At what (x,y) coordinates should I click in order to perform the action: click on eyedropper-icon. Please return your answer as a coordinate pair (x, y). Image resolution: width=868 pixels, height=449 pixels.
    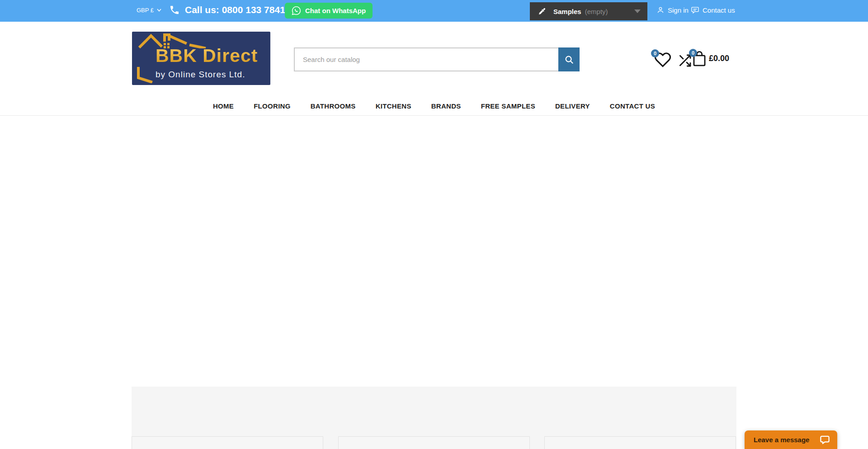
    Looking at the image, I should click on (542, 12).